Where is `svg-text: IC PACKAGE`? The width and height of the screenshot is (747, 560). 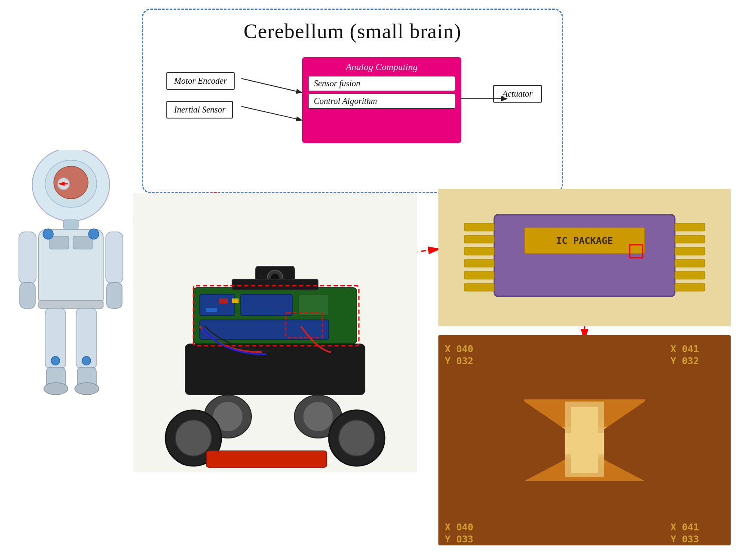
svg-text: IC PACKAGE is located at coordinates (585, 240).